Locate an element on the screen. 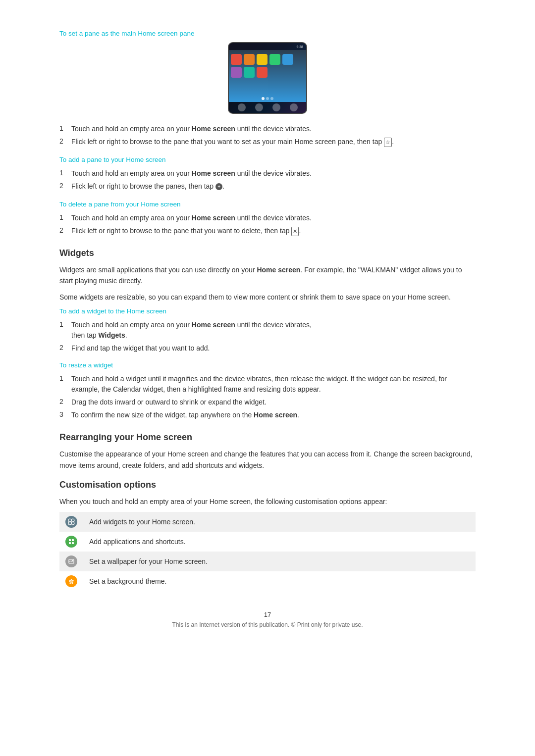 This screenshot has width=535, height=756. widgets-para2: Some widgets are resizable, so you can e… is located at coordinates (268, 297).